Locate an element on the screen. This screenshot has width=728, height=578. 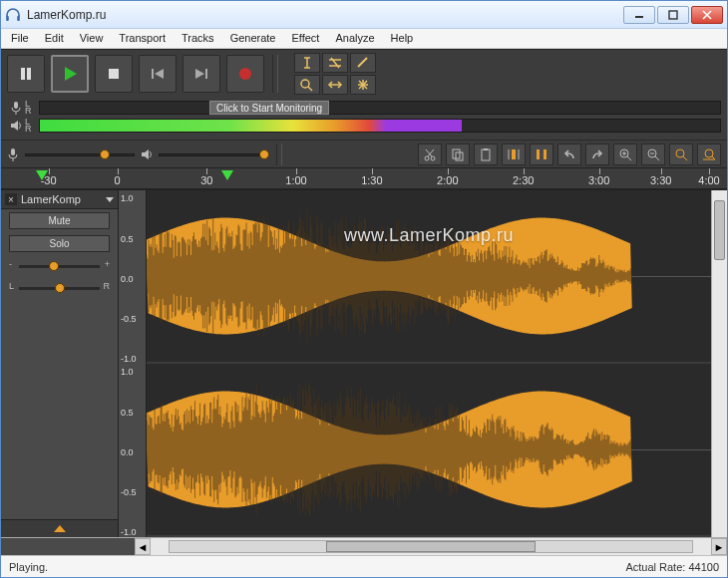
menu-effect: Effect is located at coordinates (306, 38).